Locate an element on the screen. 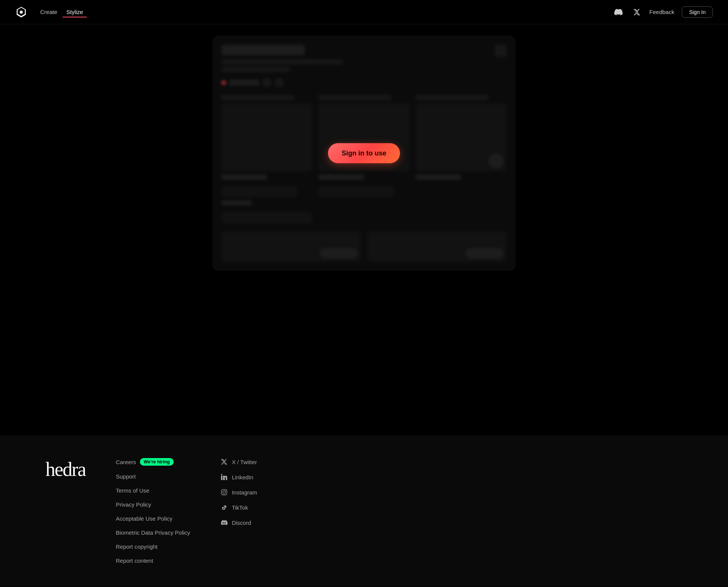  discord-social-icon is located at coordinates (224, 523).